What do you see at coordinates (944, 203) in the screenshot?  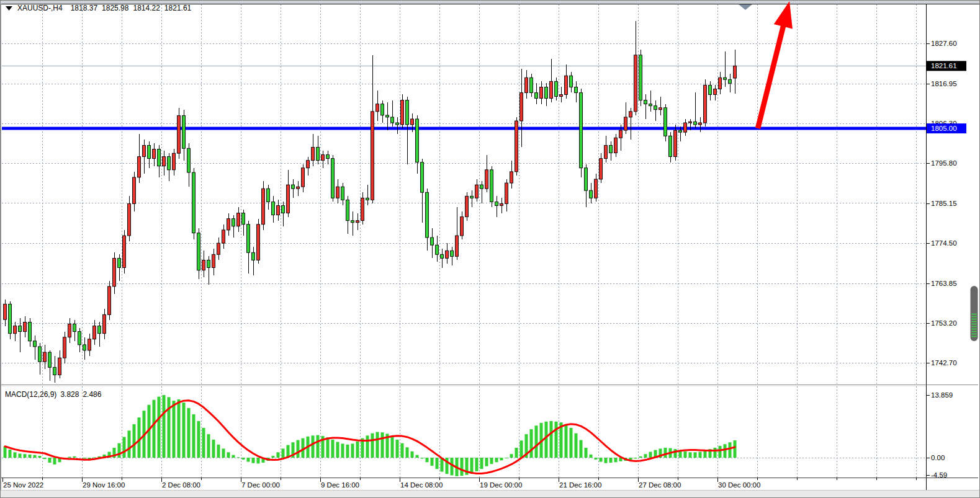 I see `price-tick-label: 1785.15` at bounding box center [944, 203].